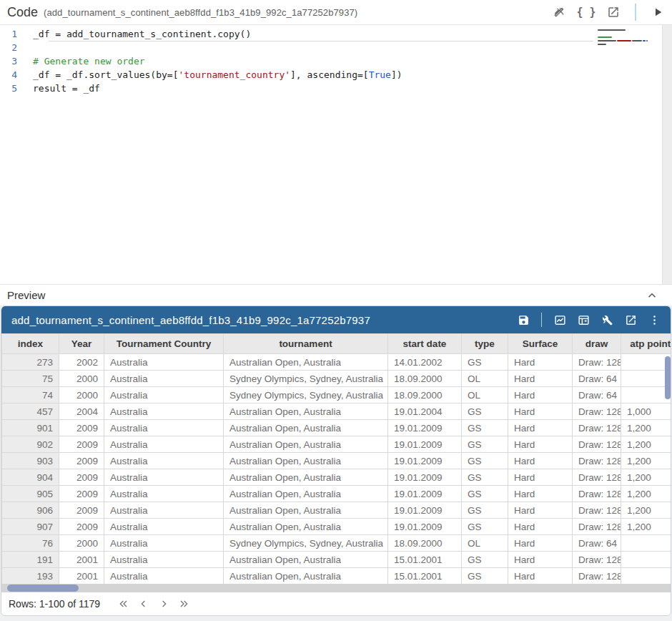  Describe the element at coordinates (336, 604) in the screenshot. I see `table-footer: Rows: 1-100 of 1179` at that location.